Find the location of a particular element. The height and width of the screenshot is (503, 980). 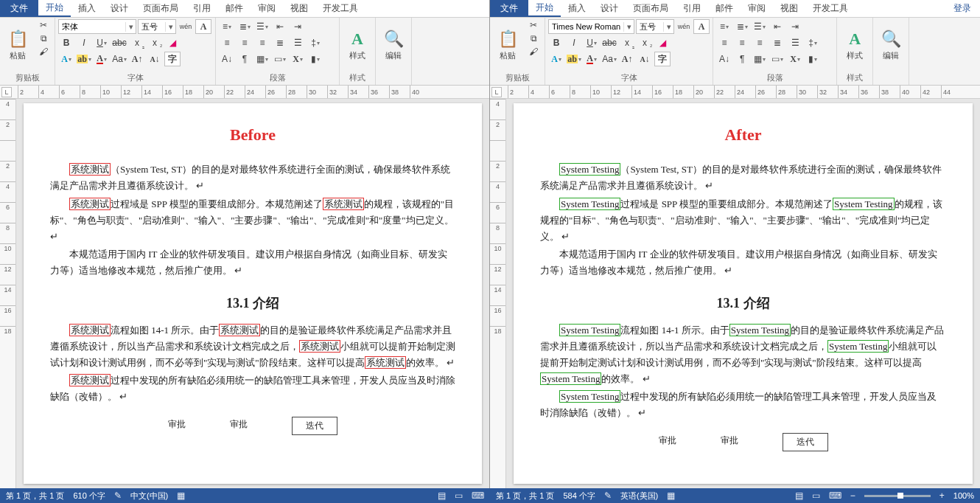

borders-button: ▭▾ is located at coordinates (777, 59).